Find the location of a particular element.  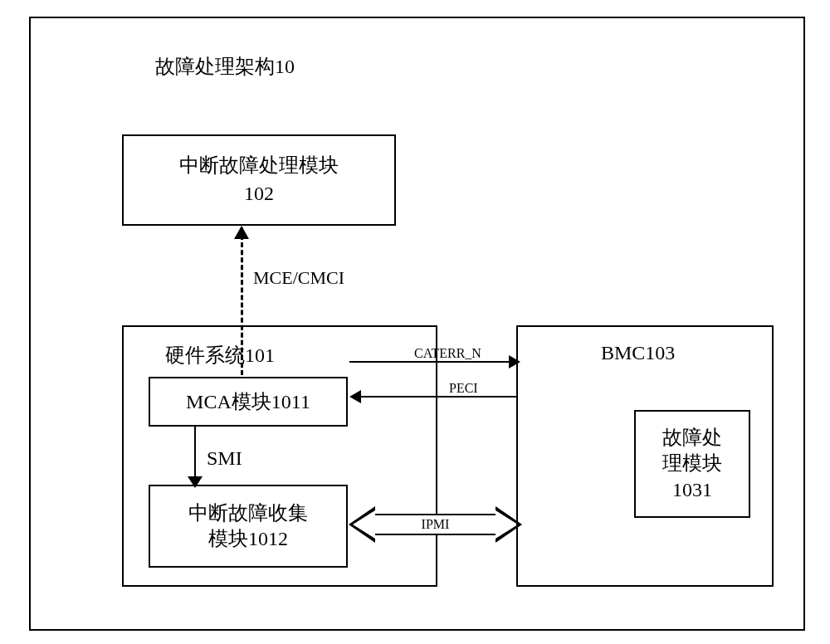

smi-arrow-head is located at coordinates (195, 482).